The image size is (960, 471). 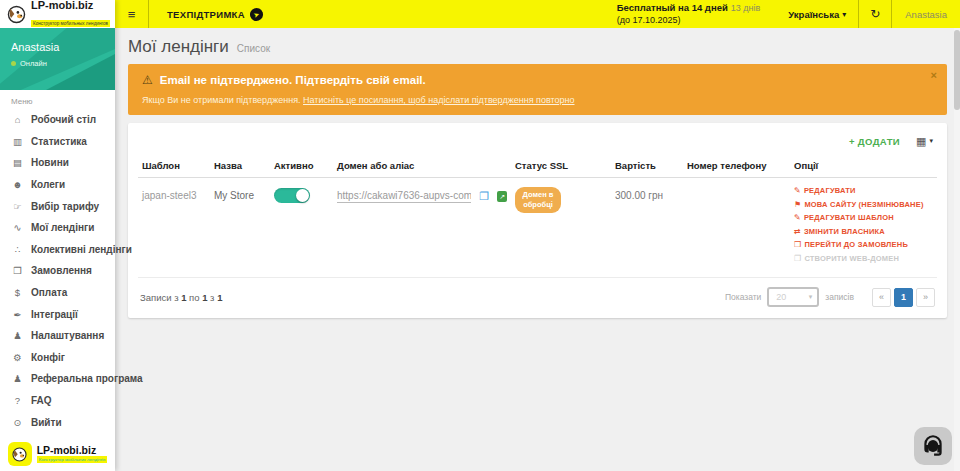 I want to click on option-change-owner: ⇄ ЗМІНИТИ ВЛАСНИКА, so click(x=864, y=232).